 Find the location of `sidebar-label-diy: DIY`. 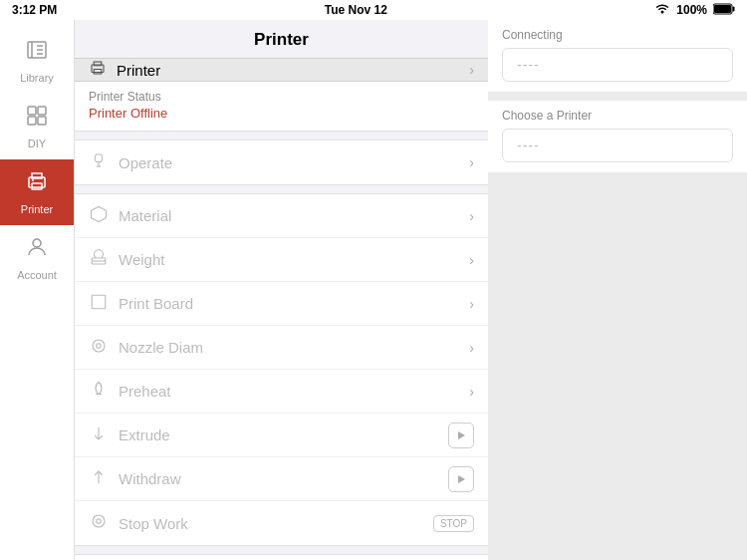

sidebar-label-diy: DIY is located at coordinates (37, 143).